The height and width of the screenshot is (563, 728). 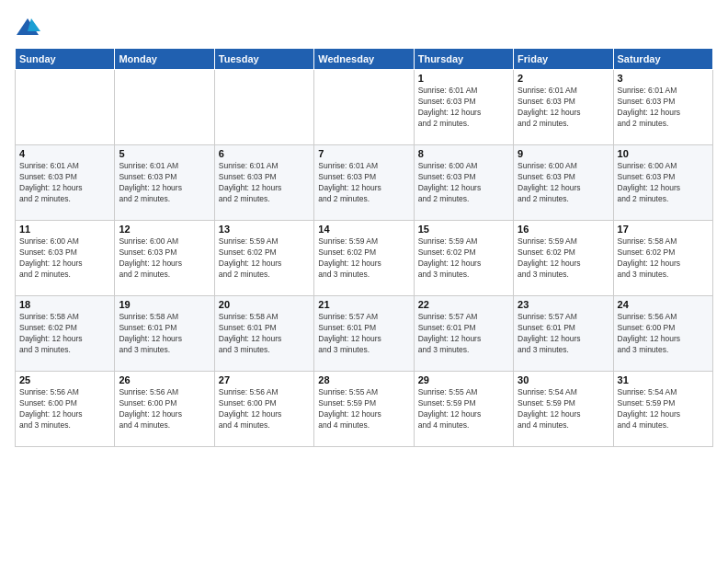 What do you see at coordinates (463, 380) in the screenshot?
I see `day-number: 29` at bounding box center [463, 380].